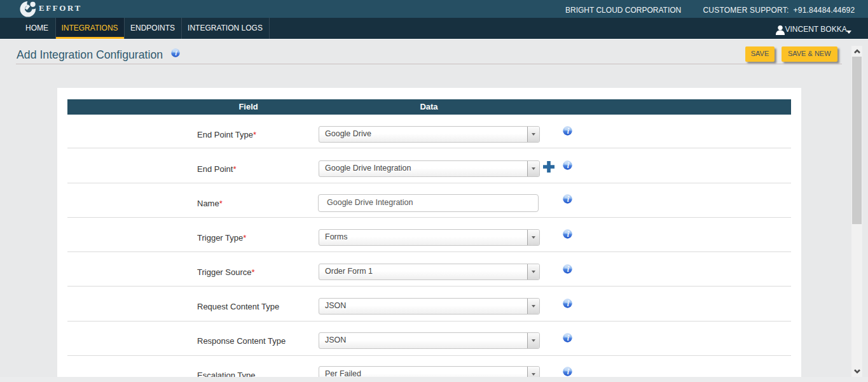  Describe the element at coordinates (176, 53) in the screenshot. I see `svg-text: i` at that location.